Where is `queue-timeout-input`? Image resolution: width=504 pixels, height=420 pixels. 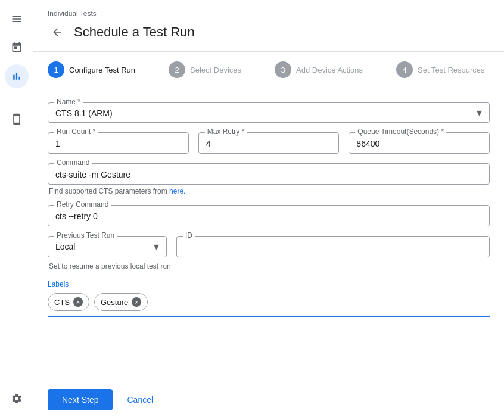
queue-timeout-input is located at coordinates (419, 144).